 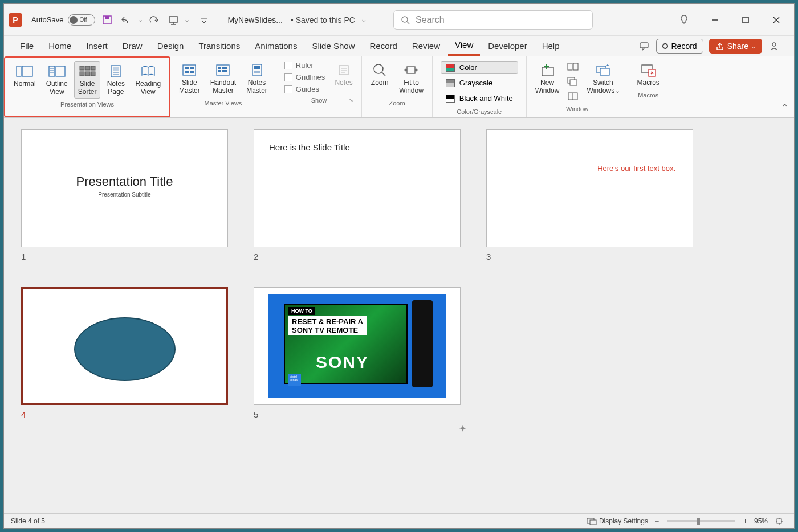 I want to click on tips-button, so click(x=684, y=20).